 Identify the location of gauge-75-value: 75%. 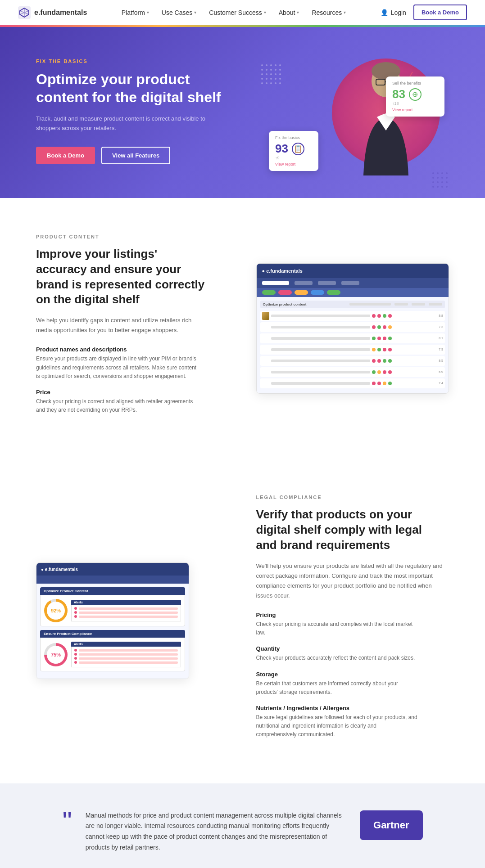
(56, 655).